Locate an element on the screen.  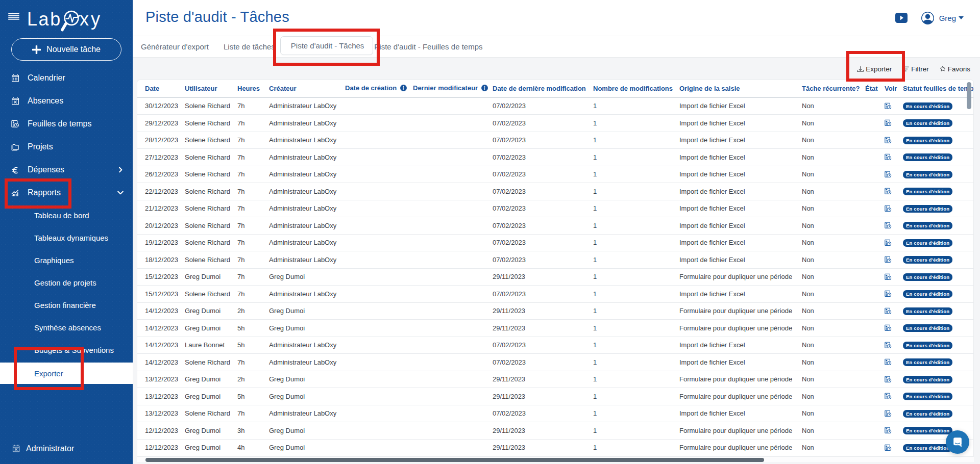
sidebar-item-feuilles-de-temps: Feuilles de temps is located at coordinates (66, 123).